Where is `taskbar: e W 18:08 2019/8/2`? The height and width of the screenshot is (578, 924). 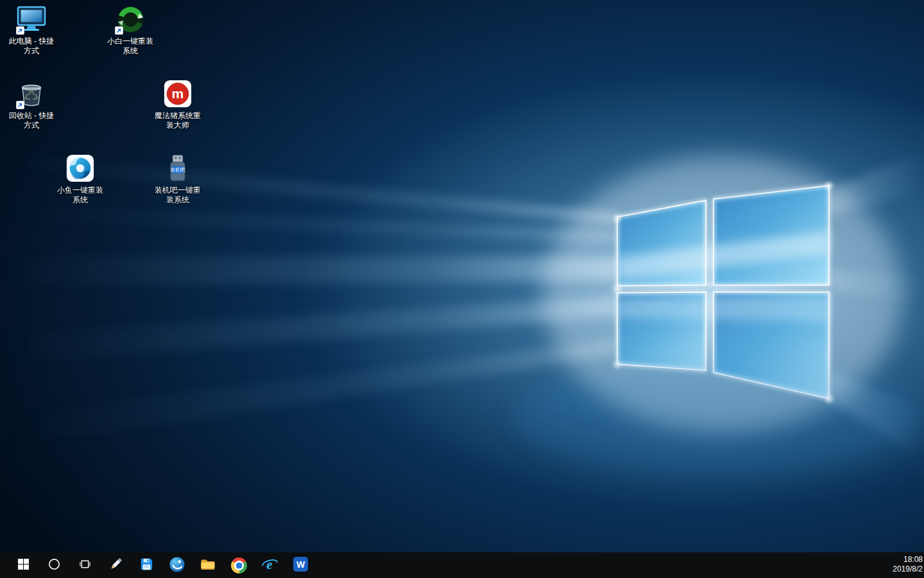
taskbar: e W 18:08 2019/8/2 is located at coordinates (462, 565).